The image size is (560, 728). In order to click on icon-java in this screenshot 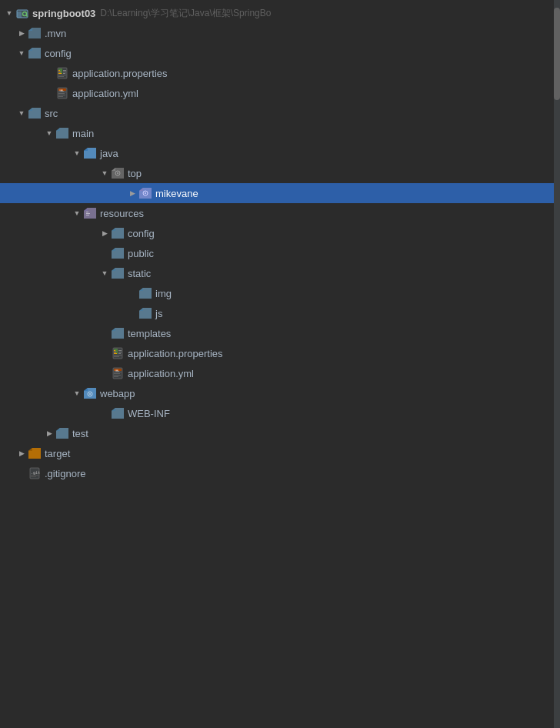, I will do `click(90, 153)`.